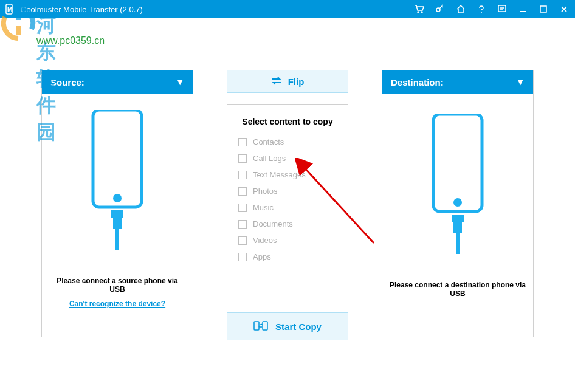  Describe the element at coordinates (458, 82) in the screenshot. I see `destination-header: Destination: ▼` at that location.